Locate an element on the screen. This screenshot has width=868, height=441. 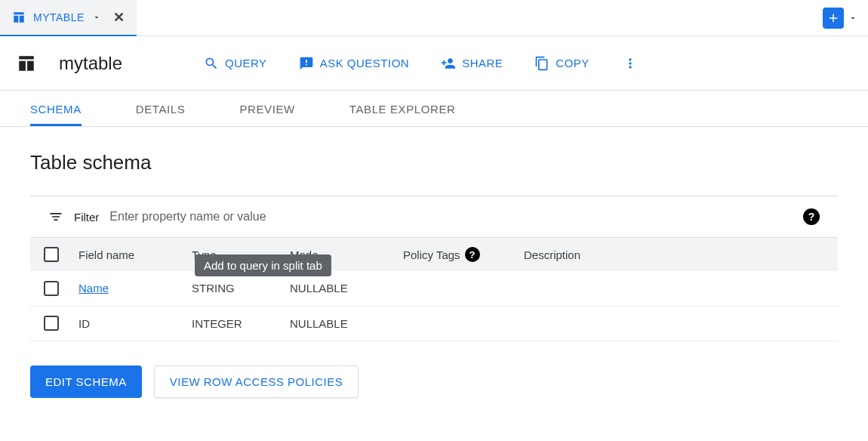
ask-question-button: ASK QUESTION is located at coordinates (355, 63).